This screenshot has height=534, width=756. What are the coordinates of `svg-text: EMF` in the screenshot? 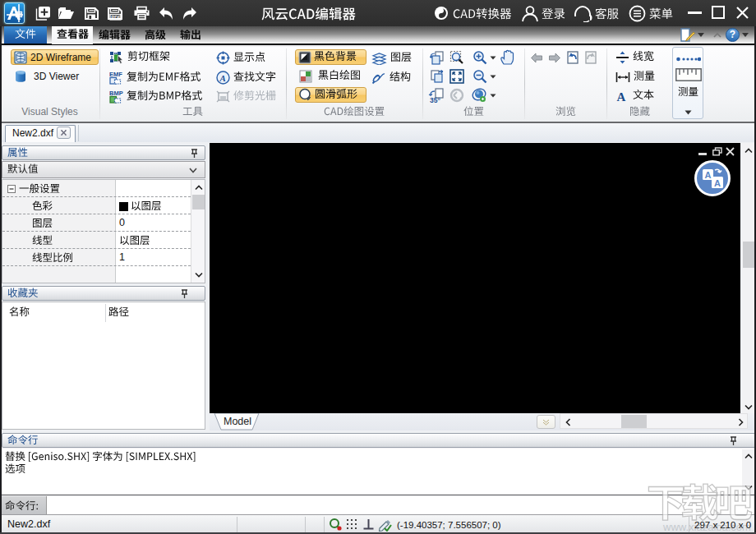 It's located at (116, 74).